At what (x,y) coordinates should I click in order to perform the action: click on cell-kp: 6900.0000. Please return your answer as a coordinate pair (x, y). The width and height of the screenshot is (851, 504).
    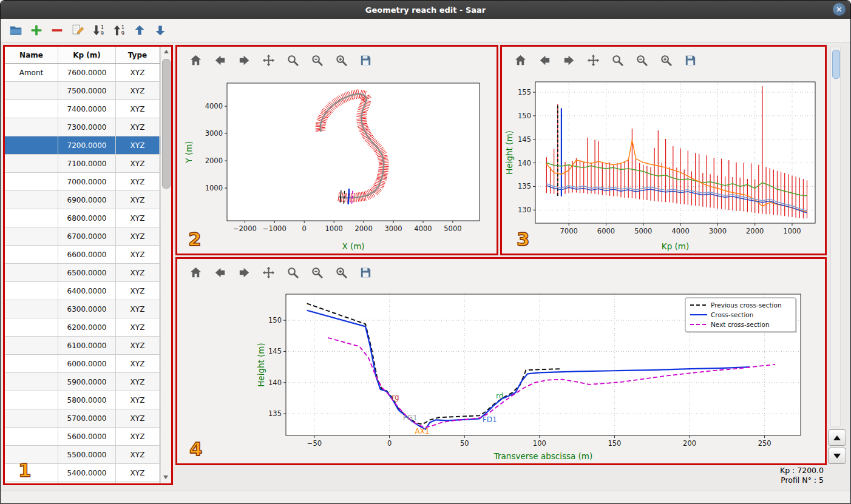
    Looking at the image, I should click on (87, 200).